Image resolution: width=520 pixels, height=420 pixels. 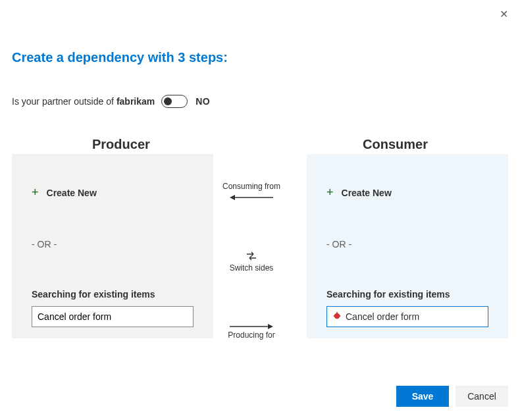 What do you see at coordinates (251, 192) in the screenshot?
I see `consuming-from-label: Consuming from` at bounding box center [251, 192].